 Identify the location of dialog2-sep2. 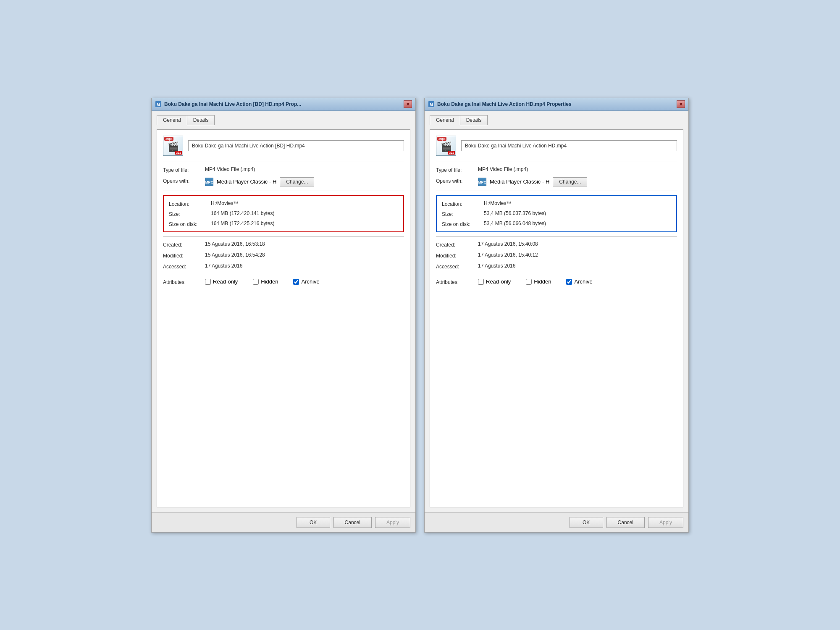
(556, 191).